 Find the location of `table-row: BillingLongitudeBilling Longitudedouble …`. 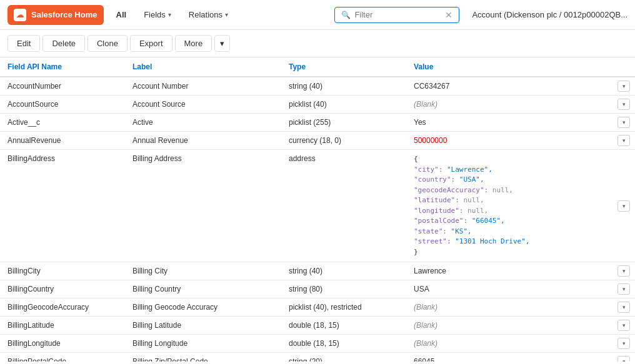

table-row: BillingLongitudeBilling Longitudedouble … is located at coordinates (318, 343).